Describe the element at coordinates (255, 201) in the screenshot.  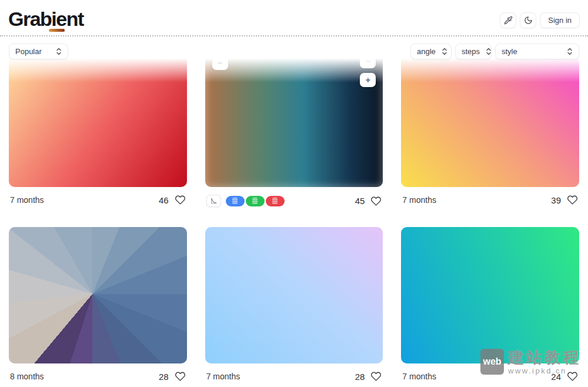
I see `color-stop-pills` at that location.